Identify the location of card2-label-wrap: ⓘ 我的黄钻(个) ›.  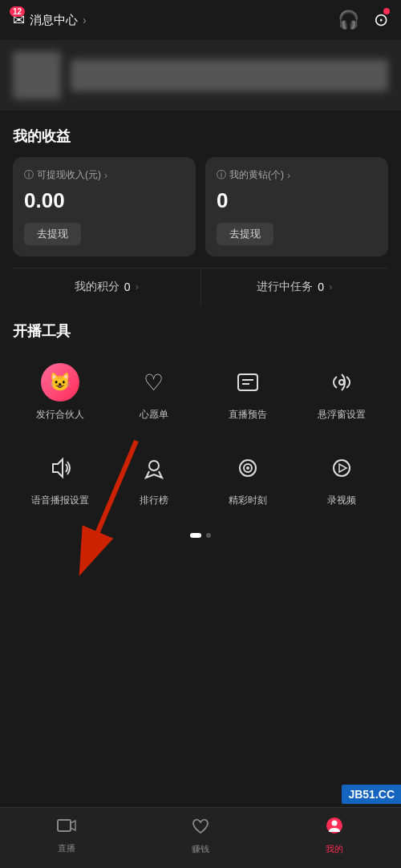
(297, 175).